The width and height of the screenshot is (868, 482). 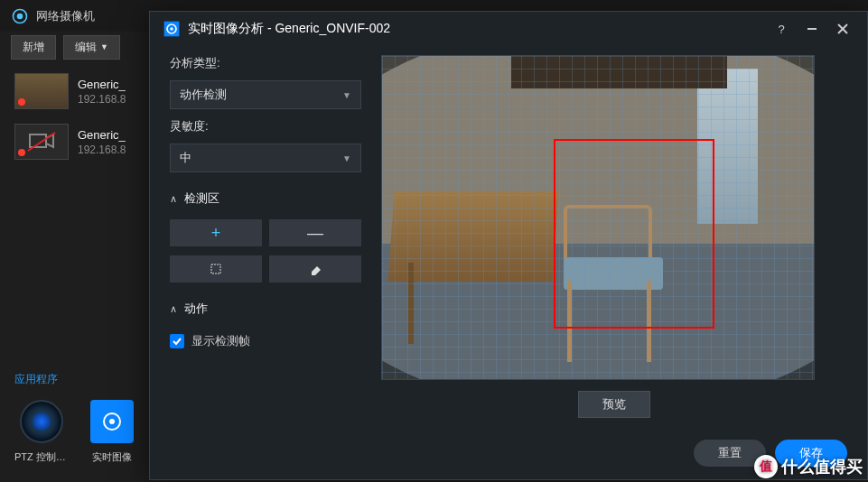 What do you see at coordinates (634, 234) in the screenshot?
I see `detection-rectangle` at bounding box center [634, 234].